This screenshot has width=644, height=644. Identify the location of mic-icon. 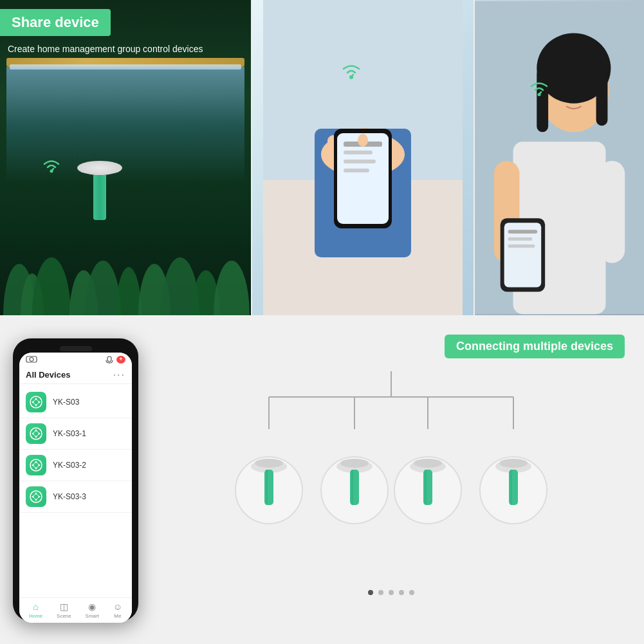
(109, 360).